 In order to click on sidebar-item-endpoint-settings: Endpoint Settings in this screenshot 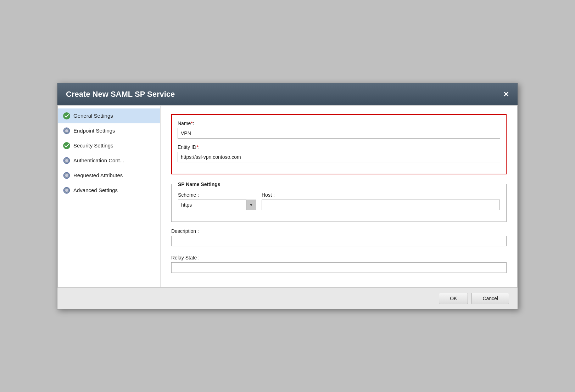, I will do `click(109, 131)`.